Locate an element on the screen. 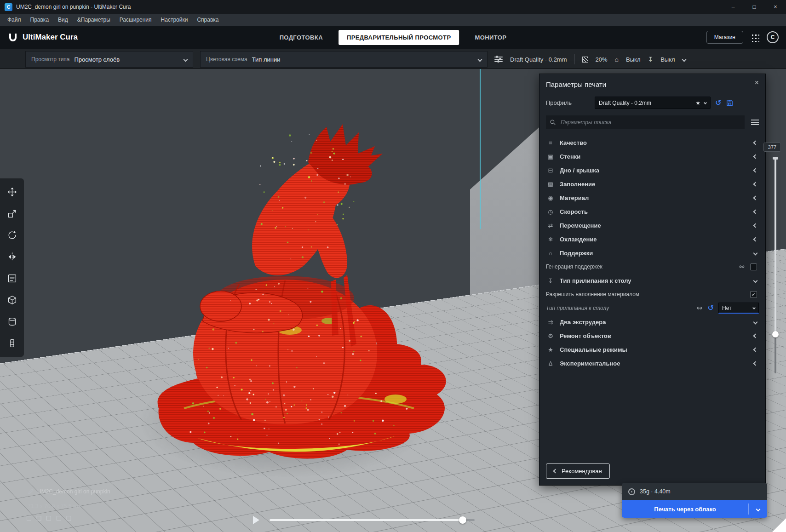 Image resolution: width=786 pixels, height=532 pixels. color-scheme-value: Тип линии is located at coordinates (266, 60).